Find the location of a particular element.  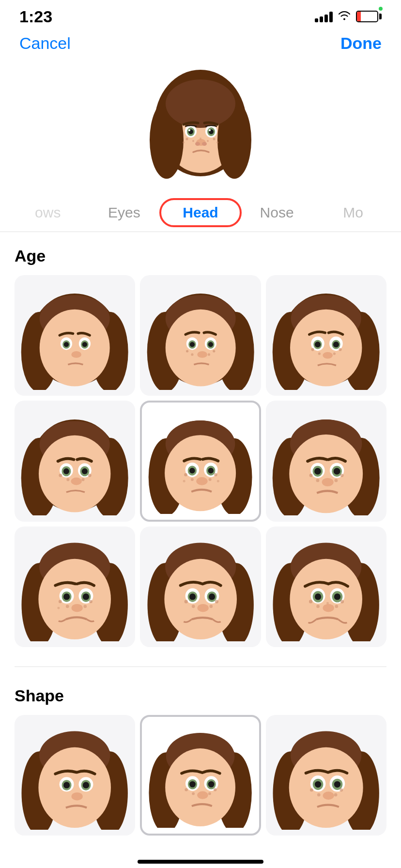

done-button: Done is located at coordinates (361, 44).